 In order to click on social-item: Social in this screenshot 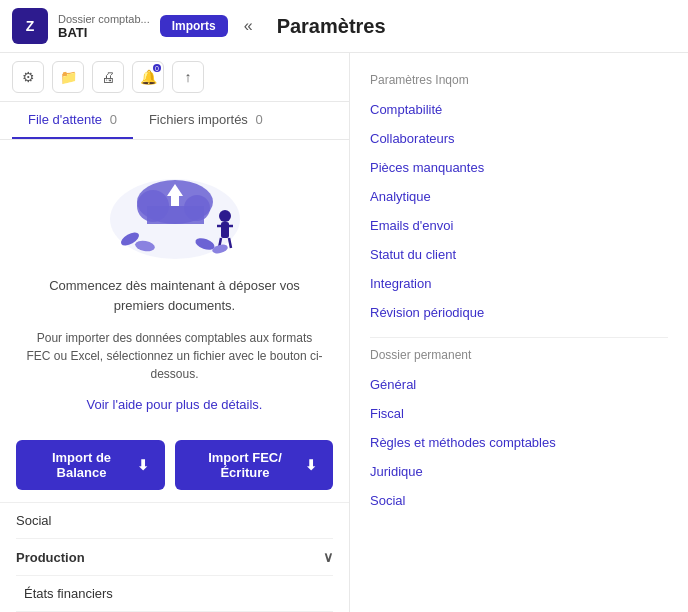, I will do `click(174, 521)`.